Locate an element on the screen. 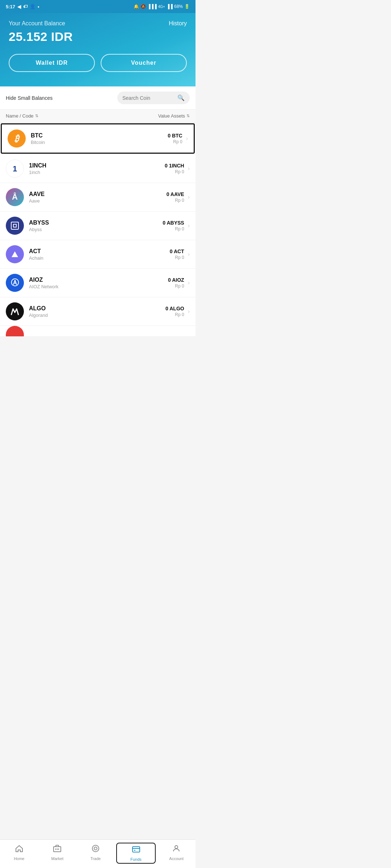 This screenshot has width=391, height=868. algo-value: 0 ALGO Rp 0 is located at coordinates (175, 311).